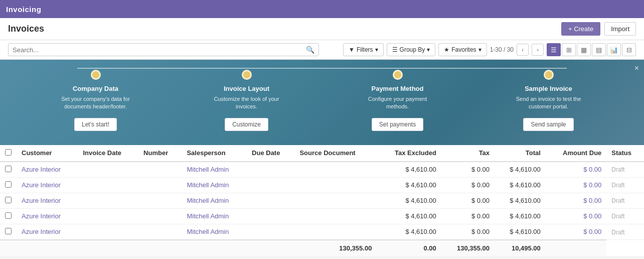 The image size is (644, 259). Describe the element at coordinates (554, 50) in the screenshot. I see `list-view-button: ☰` at that location.